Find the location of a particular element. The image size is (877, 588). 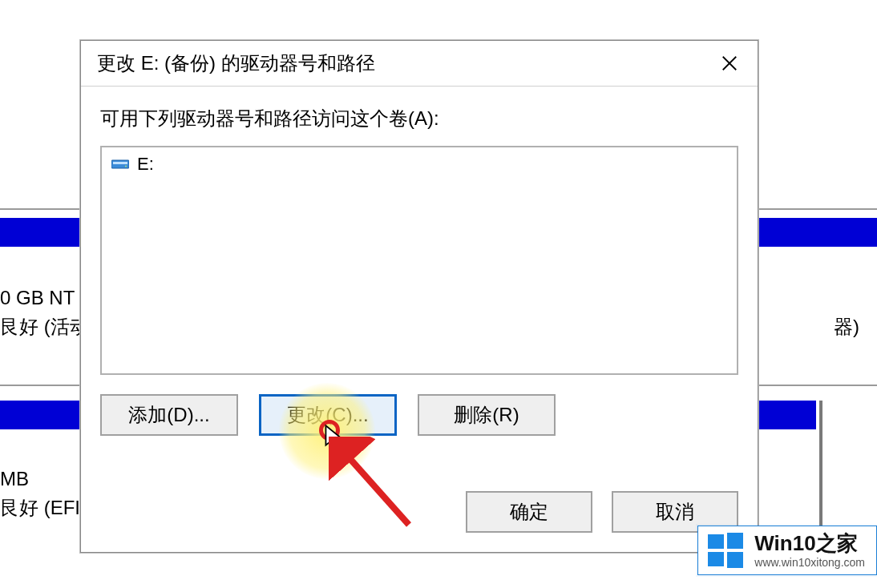

close-icon is located at coordinates (729, 63).